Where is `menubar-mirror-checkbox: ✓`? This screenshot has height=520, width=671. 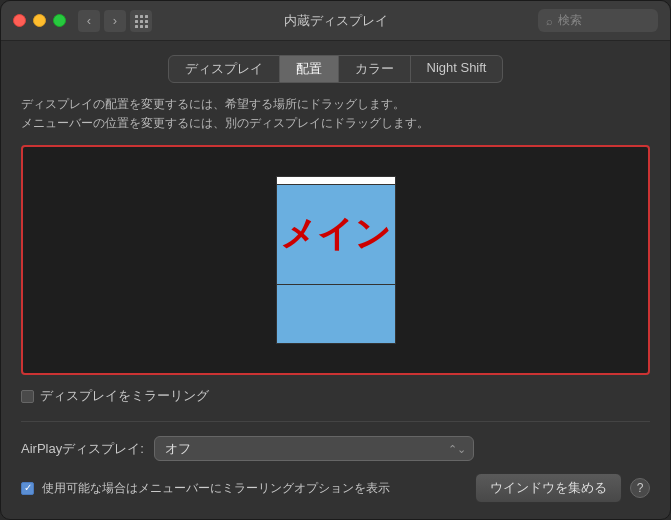 menubar-mirror-checkbox: ✓ is located at coordinates (28, 488).